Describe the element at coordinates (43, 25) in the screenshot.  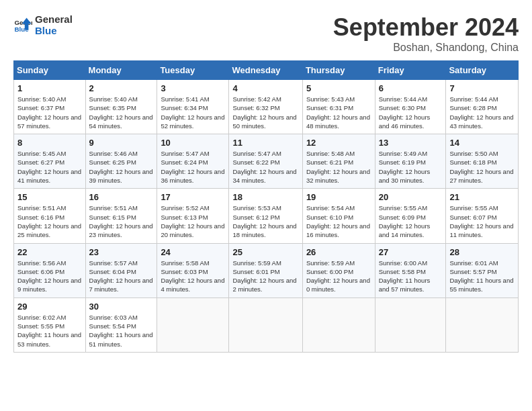
I see `logo: General Blue General Blue` at that location.